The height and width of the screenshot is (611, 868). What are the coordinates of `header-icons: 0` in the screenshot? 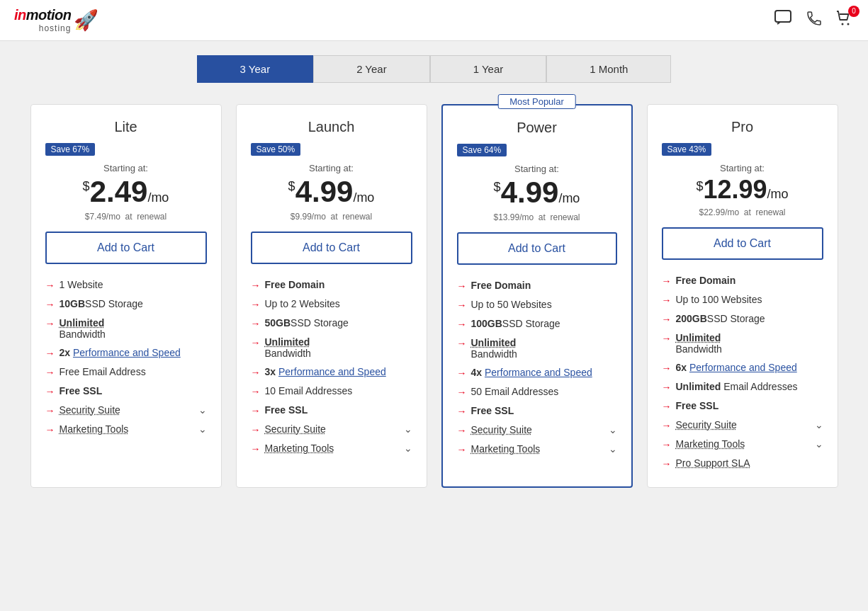 It's located at (814, 21).